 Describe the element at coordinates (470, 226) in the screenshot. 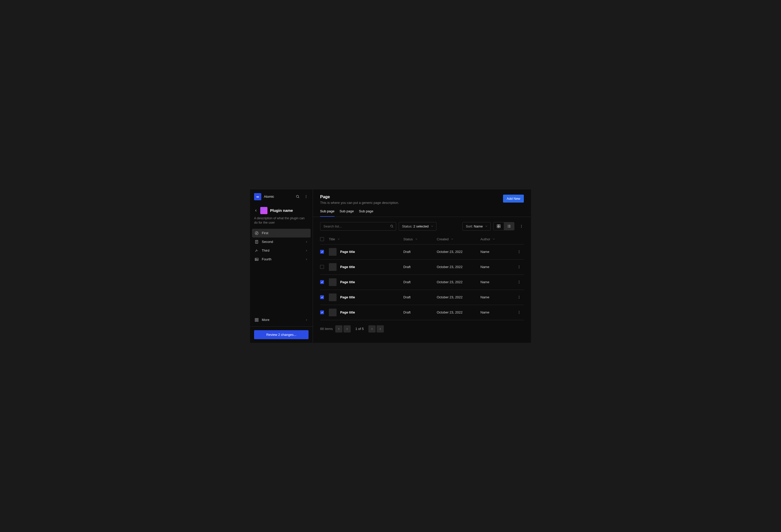

I see `sort-prefix: Sort:` at that location.